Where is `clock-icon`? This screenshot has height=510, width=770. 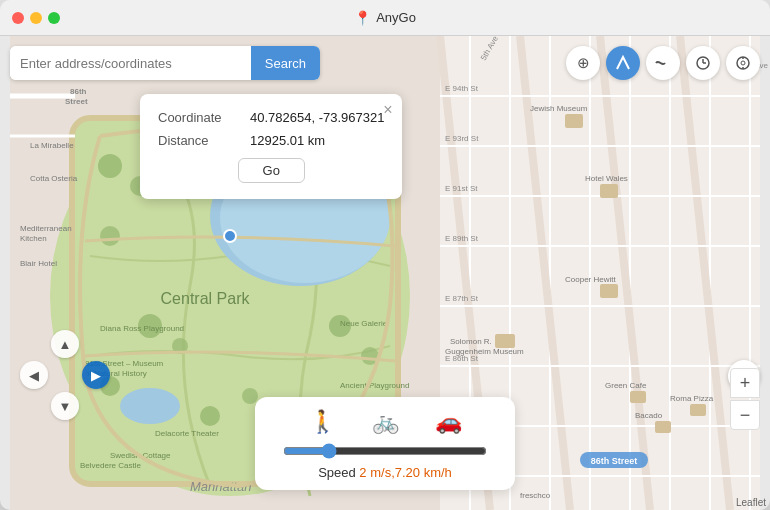
clock-icon is located at coordinates (703, 63).